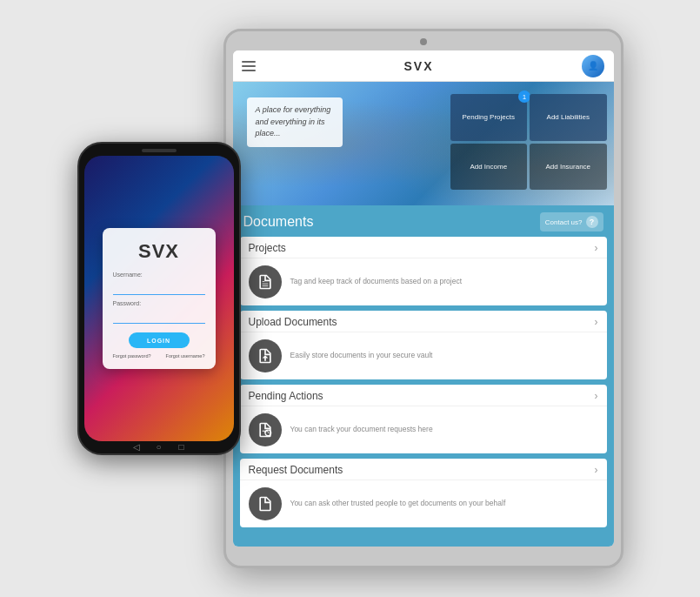 The width and height of the screenshot is (700, 597). Describe the element at coordinates (529, 142) in the screenshot. I see `hero-grid: Pending Projects 1 Add Liabilities Add I…` at that location.